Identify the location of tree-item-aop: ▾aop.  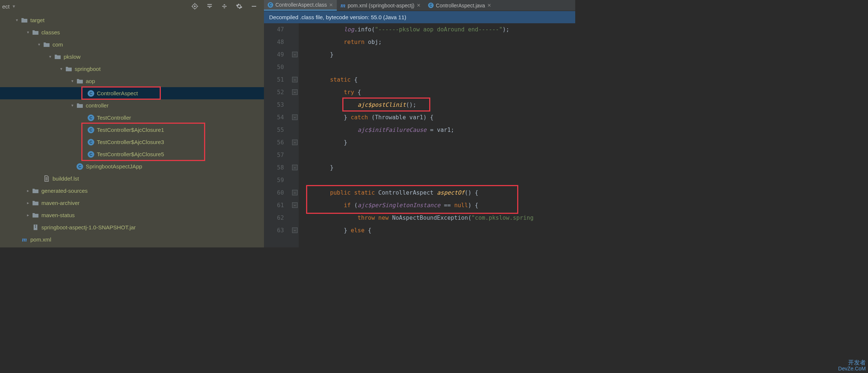
(132, 81).